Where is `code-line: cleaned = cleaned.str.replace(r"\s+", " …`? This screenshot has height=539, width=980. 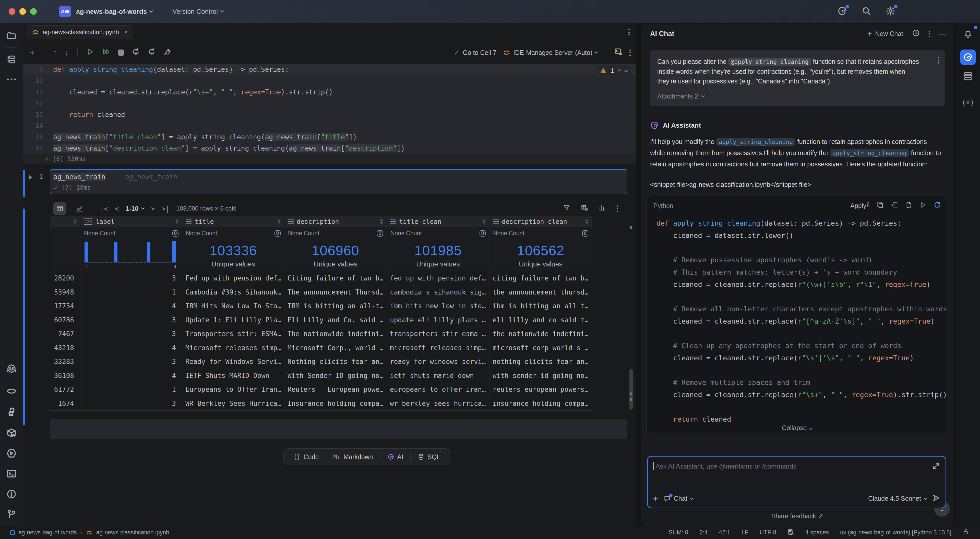 code-line: cleaned = cleaned.str.replace(r"\s+", " … is located at coordinates (802, 395).